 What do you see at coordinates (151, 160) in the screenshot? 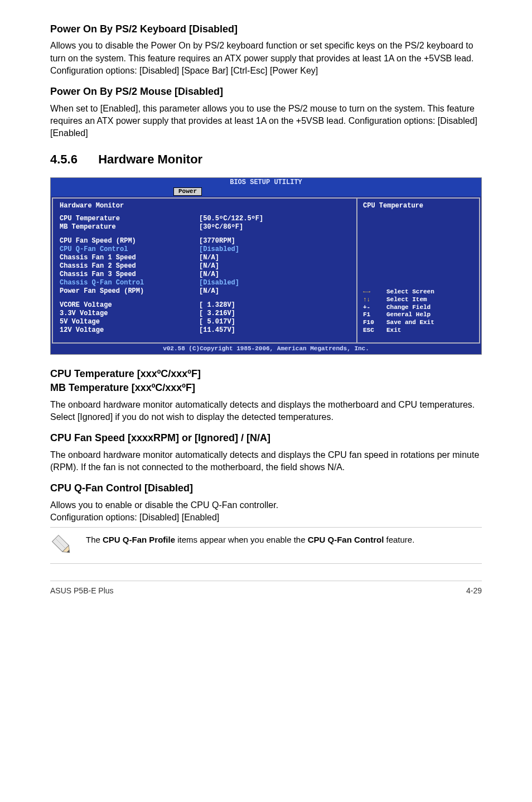
I see `section-title: Hardware Monitor` at bounding box center [151, 160].